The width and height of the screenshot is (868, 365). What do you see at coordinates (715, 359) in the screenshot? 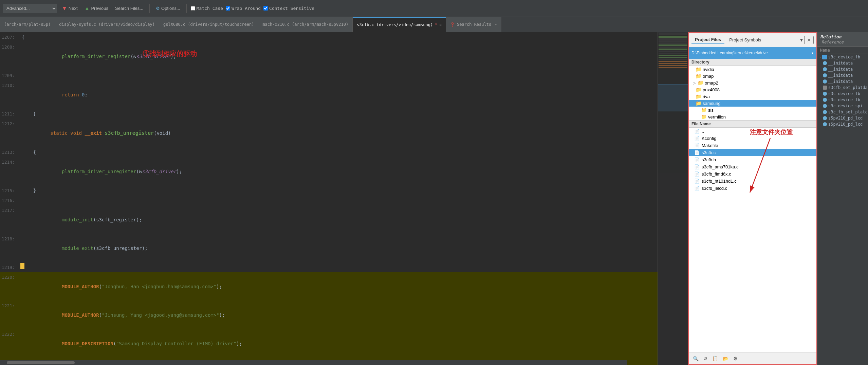
I see `panel-tool-btn-3: 📋` at bounding box center [715, 359].